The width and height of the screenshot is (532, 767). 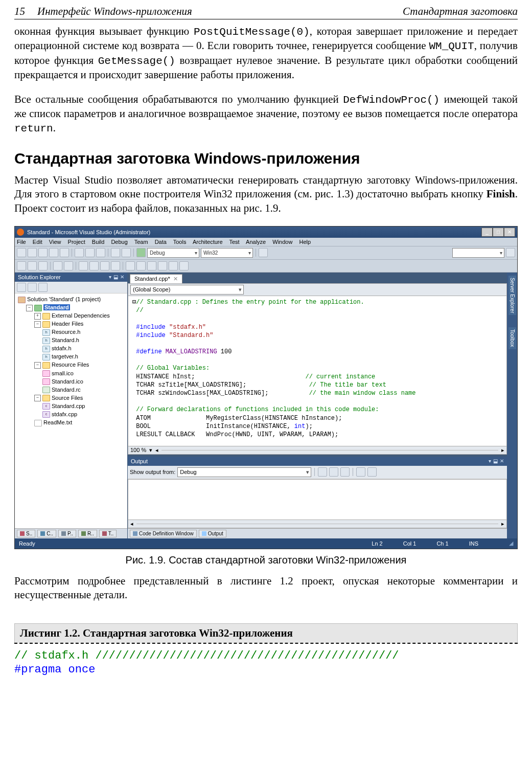 What do you see at coordinates (244, 472) in the screenshot?
I see `output-from-select: Debug` at bounding box center [244, 472].